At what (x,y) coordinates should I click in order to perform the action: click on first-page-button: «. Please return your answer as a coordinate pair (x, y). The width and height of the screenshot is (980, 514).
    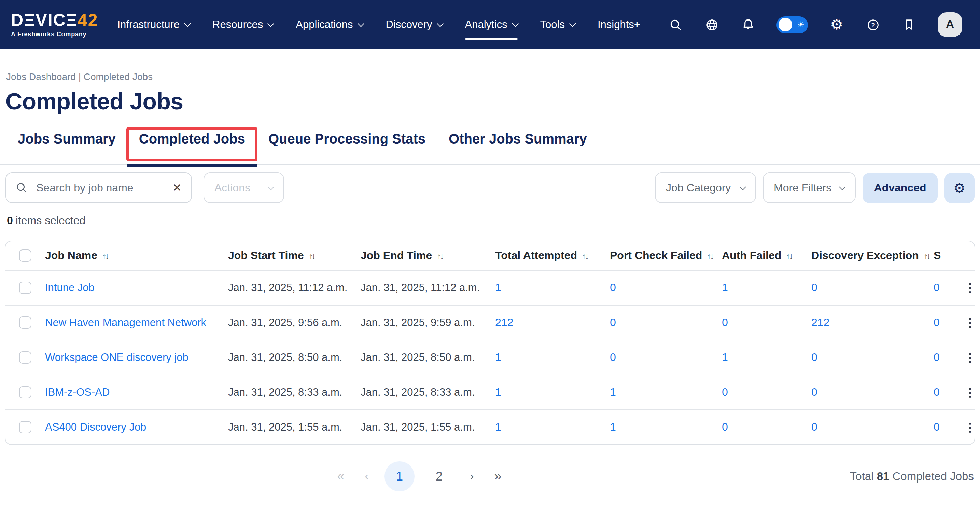
    Looking at the image, I should click on (341, 477).